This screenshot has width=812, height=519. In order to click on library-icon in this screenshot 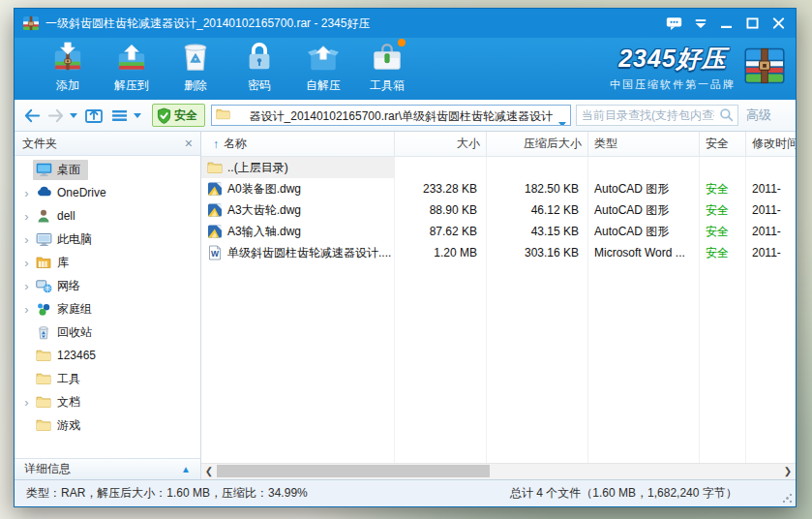, I will do `click(45, 262)`.